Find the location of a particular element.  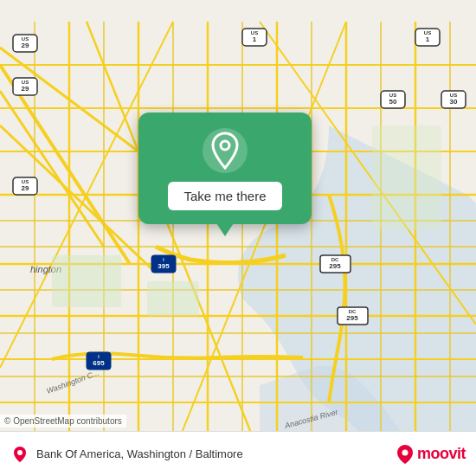

map-attribution: © OpenStreetMap contributors is located at coordinates (63, 421).